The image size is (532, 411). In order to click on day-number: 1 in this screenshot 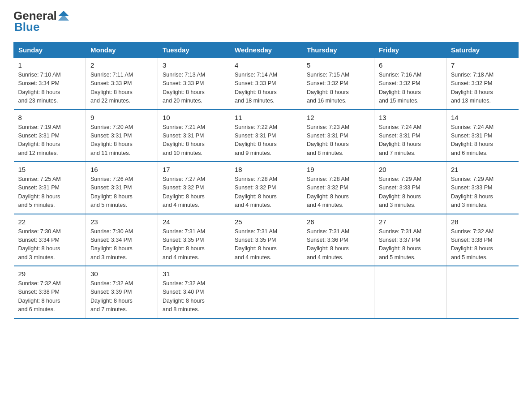, I will do `click(50, 65)`.